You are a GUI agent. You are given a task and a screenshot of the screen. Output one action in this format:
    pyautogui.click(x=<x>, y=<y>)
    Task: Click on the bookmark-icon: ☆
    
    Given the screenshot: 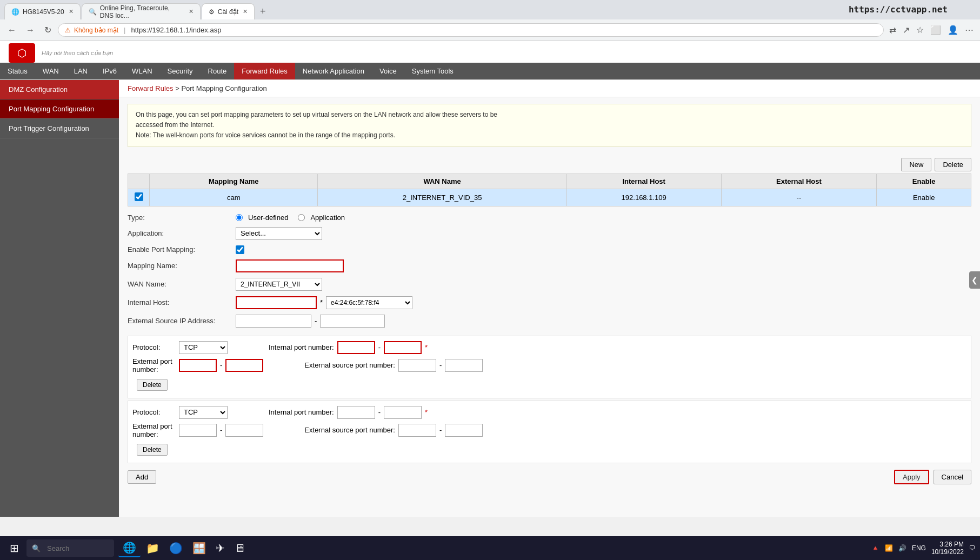 What is the action you would take?
    pyautogui.click(x=920, y=30)
    